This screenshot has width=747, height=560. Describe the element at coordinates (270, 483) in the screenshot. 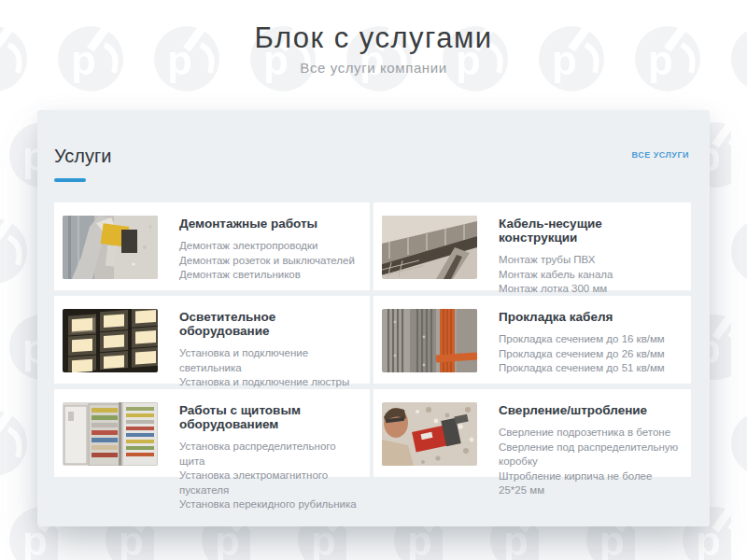

I see `service-line: Установка электромагнитного пускателя` at that location.